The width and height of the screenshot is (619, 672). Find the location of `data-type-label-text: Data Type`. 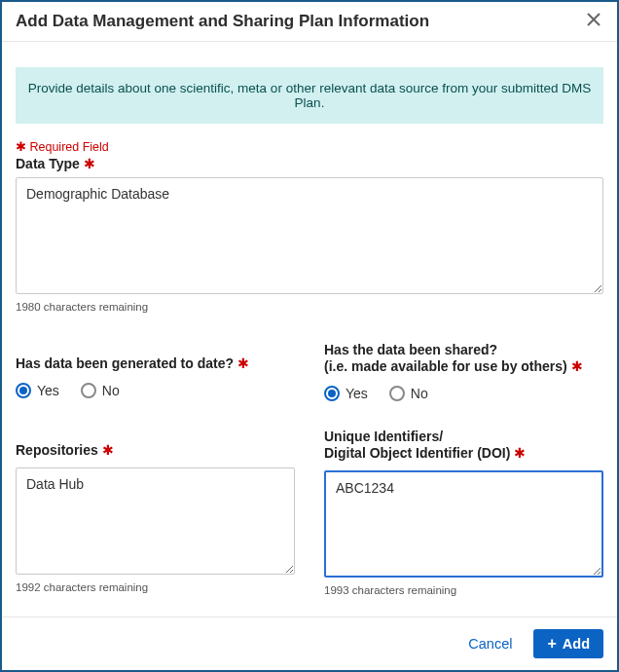

data-type-label-text: Data Type is located at coordinates (48, 164).